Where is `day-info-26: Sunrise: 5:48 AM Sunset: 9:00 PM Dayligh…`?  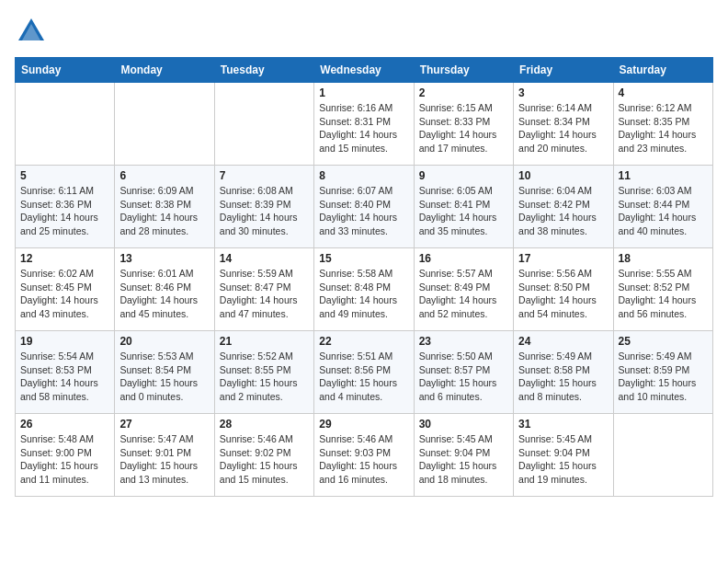
day-info-26: Sunrise: 5:48 AM Sunset: 9:00 PM Dayligh… is located at coordinates (64, 460).